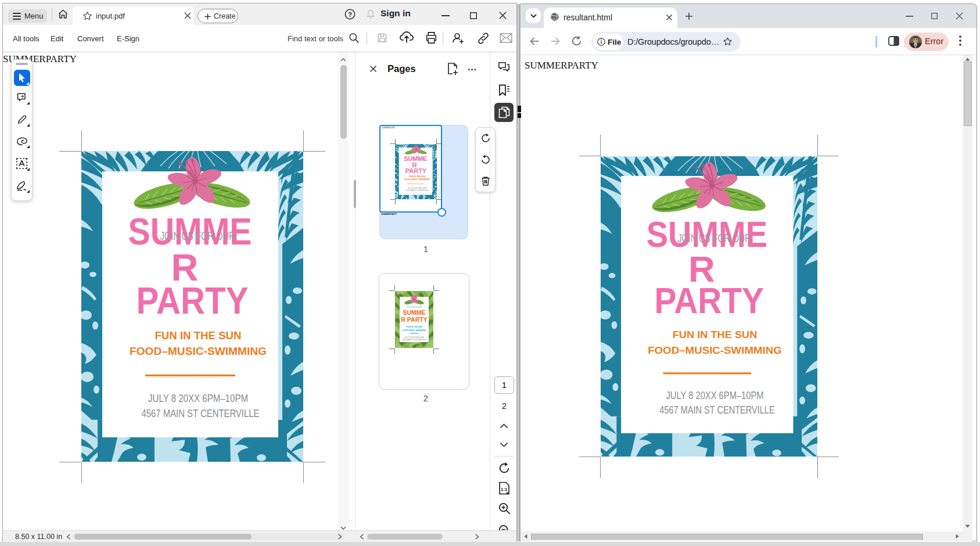  I want to click on svg-text: 1:1, so click(504, 489).